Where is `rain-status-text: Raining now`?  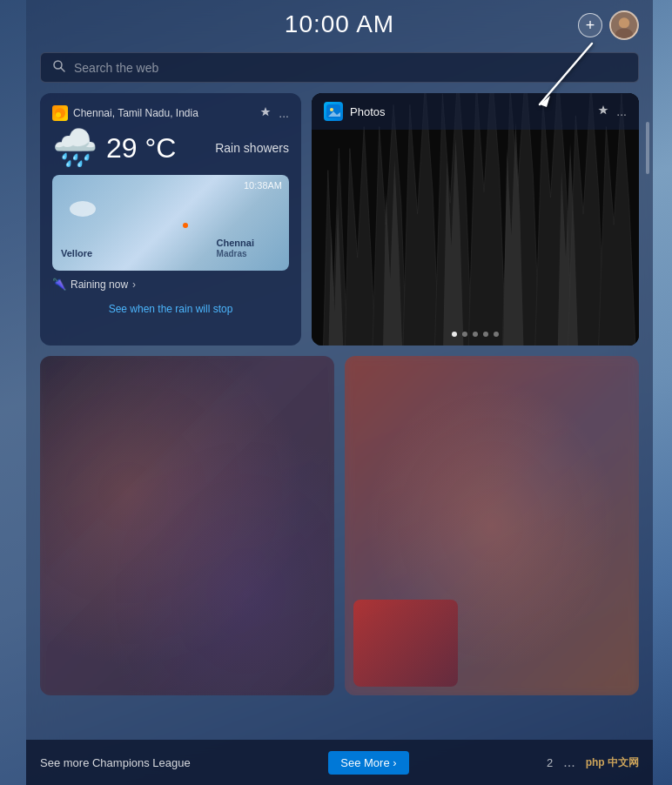 rain-status-text: Raining now is located at coordinates (99, 285).